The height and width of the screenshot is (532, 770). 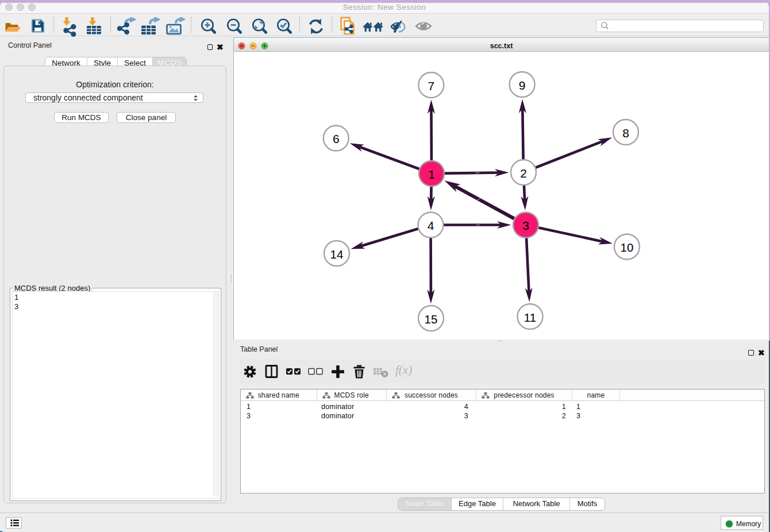 I want to click on svg-text: 8, so click(x=626, y=133).